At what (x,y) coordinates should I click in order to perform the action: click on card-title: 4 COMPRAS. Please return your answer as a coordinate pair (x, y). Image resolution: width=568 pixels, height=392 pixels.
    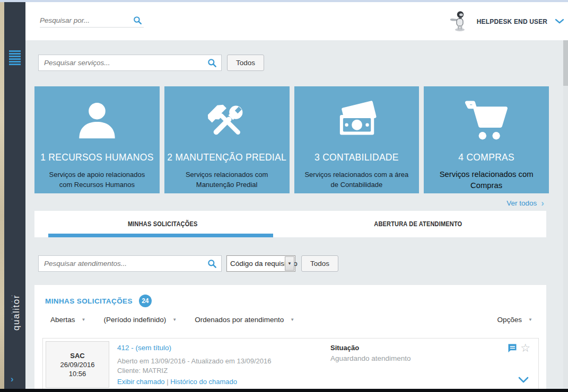
    Looking at the image, I should click on (486, 158).